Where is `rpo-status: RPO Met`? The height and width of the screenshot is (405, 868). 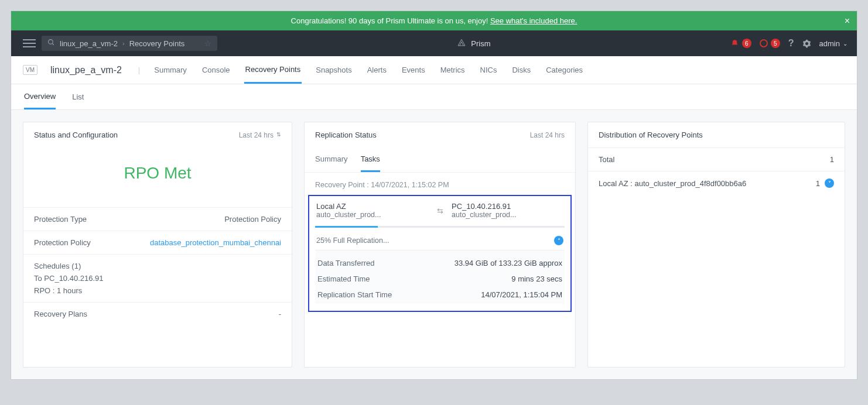
rpo-status: RPO Met is located at coordinates (158, 177).